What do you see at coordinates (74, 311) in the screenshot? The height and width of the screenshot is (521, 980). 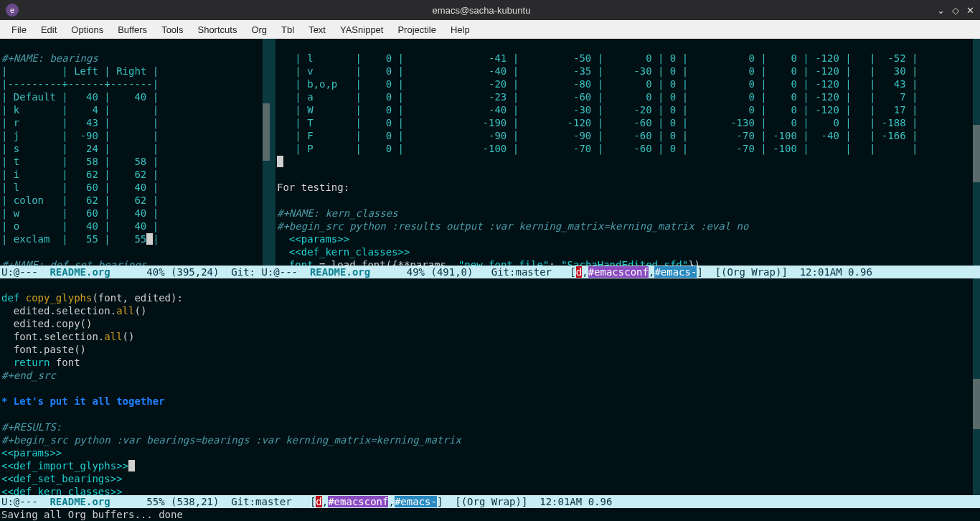 I see `code-line: edited.selection.all()` at bounding box center [74, 311].